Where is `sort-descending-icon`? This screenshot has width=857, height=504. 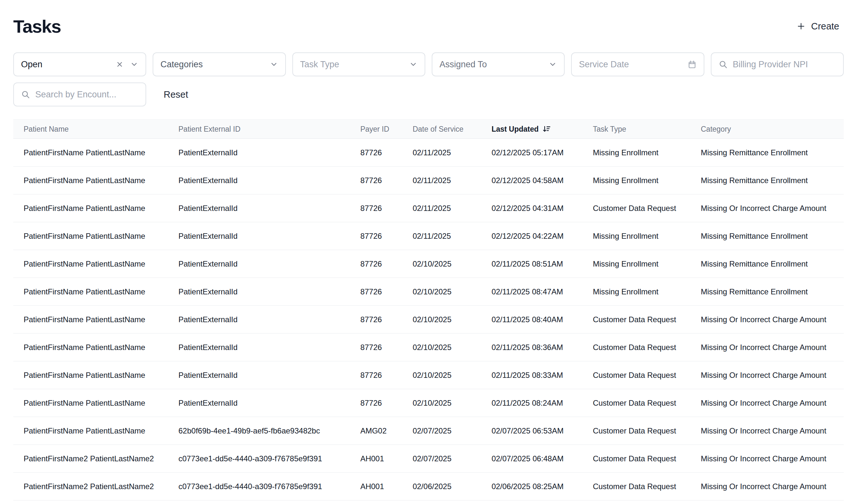
sort-descending-icon is located at coordinates (547, 129).